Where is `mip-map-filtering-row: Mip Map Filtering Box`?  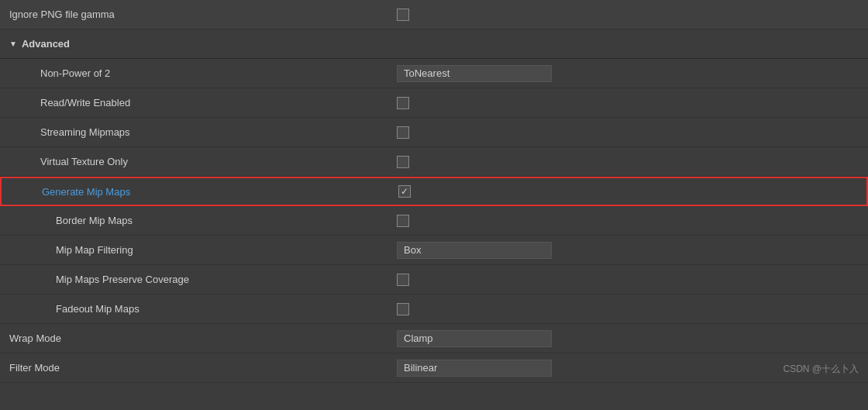 mip-map-filtering-row: Mip Map Filtering Box is located at coordinates (434, 250).